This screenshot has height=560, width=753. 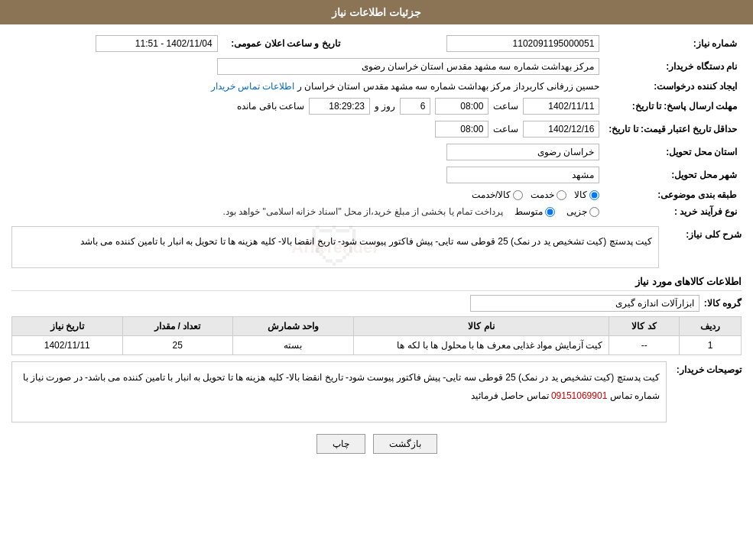 I want to click on value-namdastgah, so click(x=307, y=66).